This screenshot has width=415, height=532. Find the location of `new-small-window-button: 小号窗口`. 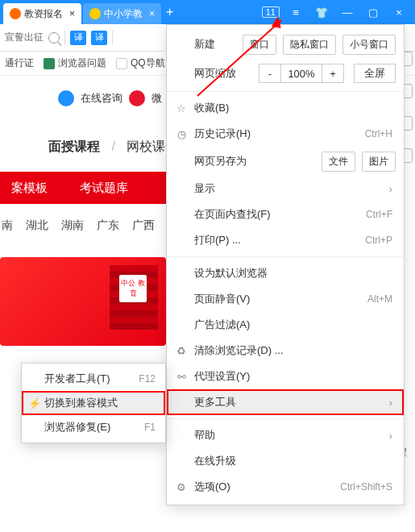

new-small-window-button: 小号窗口 is located at coordinates (369, 45).